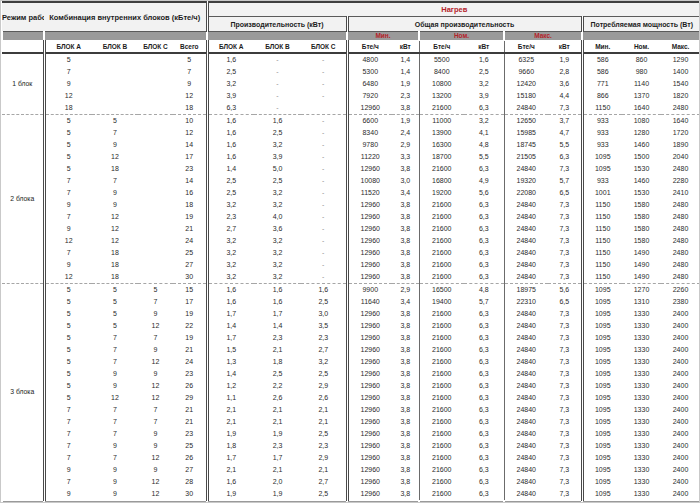 This screenshot has height=503, width=700. Describe the element at coordinates (642, 72) in the screenshot. I see `data-cell: 980` at that location.